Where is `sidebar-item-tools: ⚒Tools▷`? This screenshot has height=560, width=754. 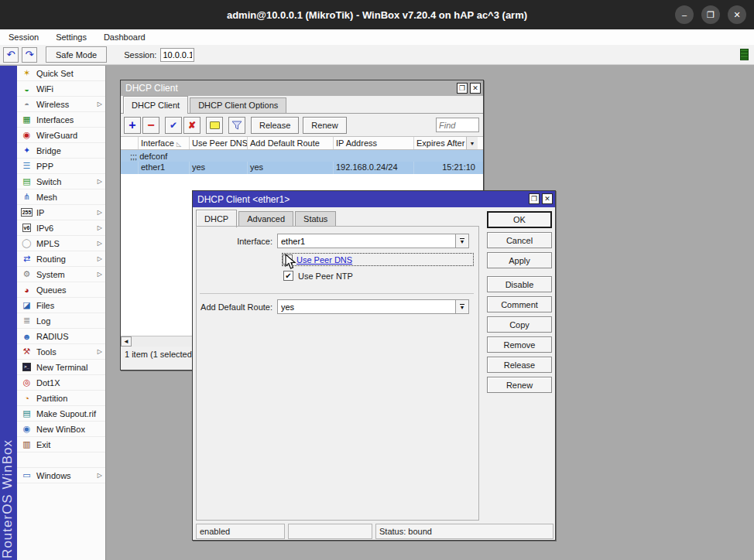 sidebar-item-tools: ⚒Tools▷ is located at coordinates (61, 352).